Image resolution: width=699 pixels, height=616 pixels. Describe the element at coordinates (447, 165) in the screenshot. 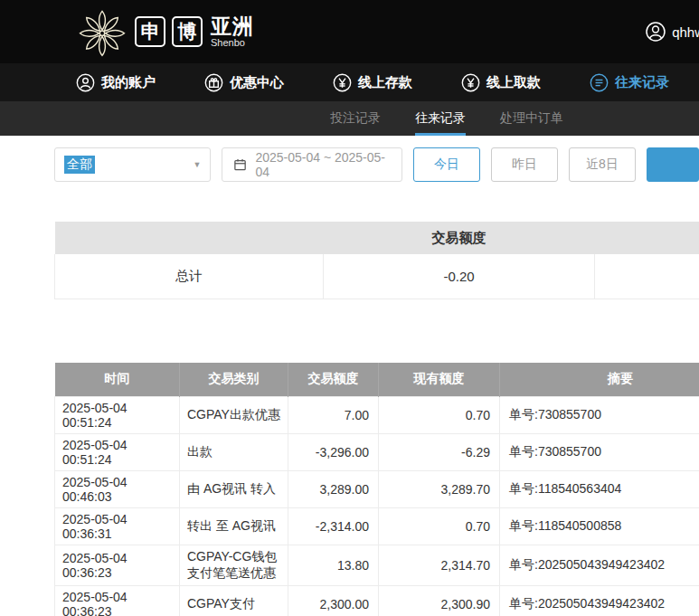

I see `today-button: 今日` at that location.